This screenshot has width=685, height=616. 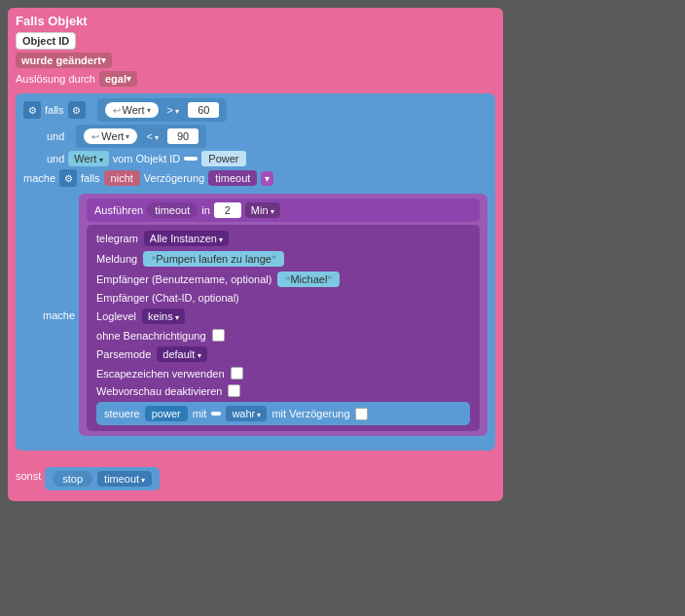 I want to click on object-id-pill: Object ID, so click(x=46, y=41).